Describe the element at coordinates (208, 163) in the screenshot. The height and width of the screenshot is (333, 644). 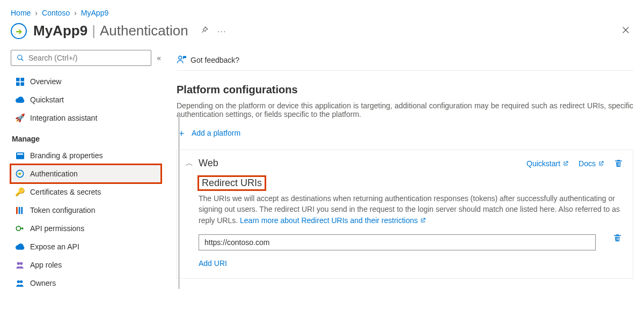
I see `web-card-title: Web` at that location.